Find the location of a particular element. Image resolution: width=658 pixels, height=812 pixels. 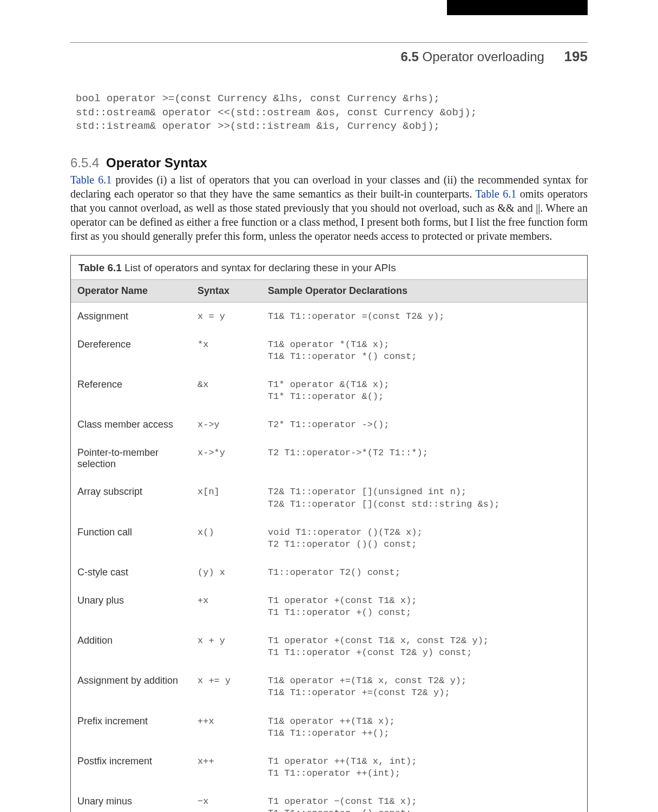

td-syntax: x += y is located at coordinates (231, 681).